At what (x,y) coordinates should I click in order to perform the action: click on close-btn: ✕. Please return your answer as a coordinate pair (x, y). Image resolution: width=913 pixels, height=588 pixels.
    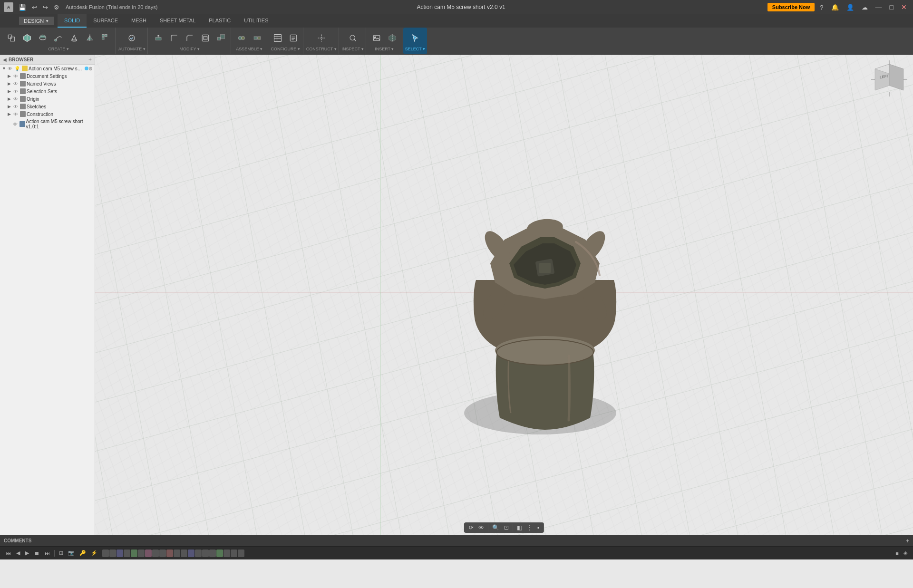
    Looking at the image, I should click on (904, 7).